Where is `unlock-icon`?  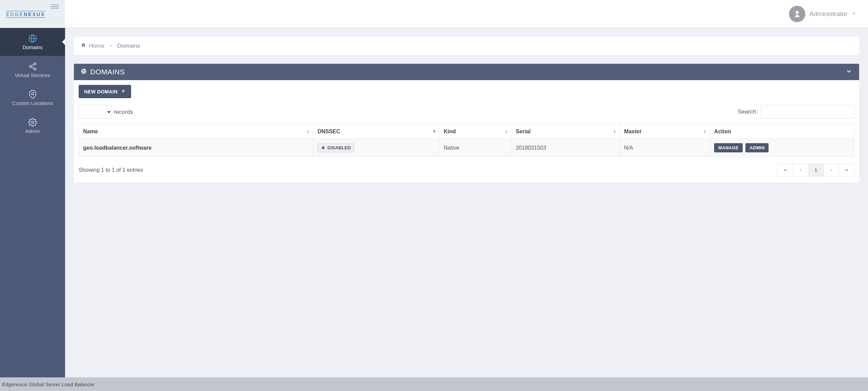 unlock-icon is located at coordinates (323, 148).